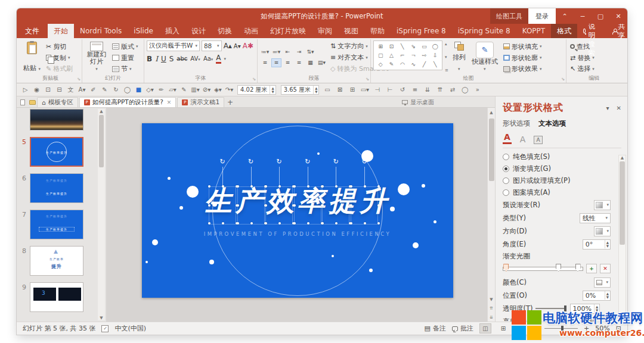 This screenshot has width=644, height=343. What do you see at coordinates (125, 46) in the screenshot?
I see `layout-button: 版式 ▾` at bounding box center [125, 46].